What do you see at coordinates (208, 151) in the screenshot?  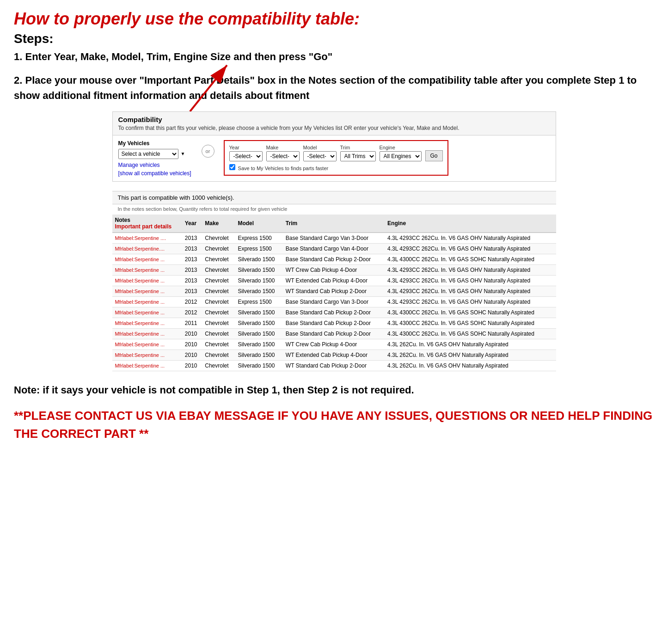 I see `or-divider: or` at bounding box center [208, 151].